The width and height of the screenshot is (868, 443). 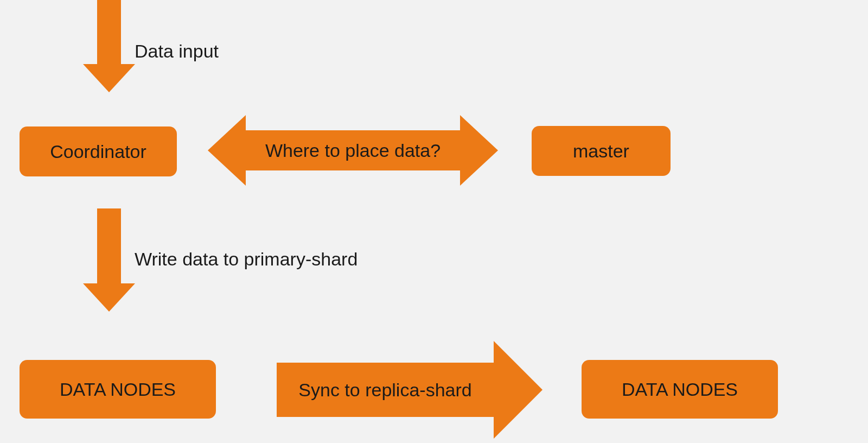 I want to click on node-master-label: master, so click(x=601, y=151).